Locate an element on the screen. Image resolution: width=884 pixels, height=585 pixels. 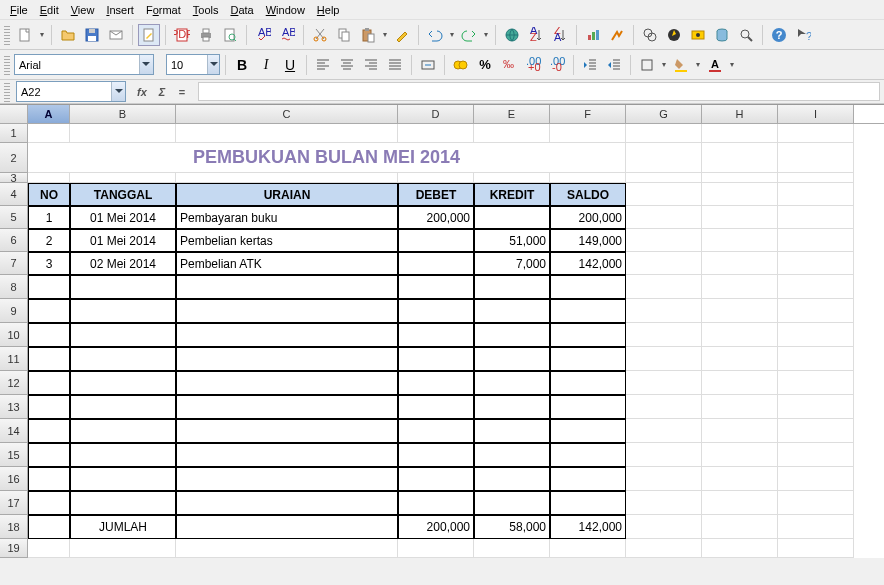
cell-no: 3 is located at coordinates (49, 264).